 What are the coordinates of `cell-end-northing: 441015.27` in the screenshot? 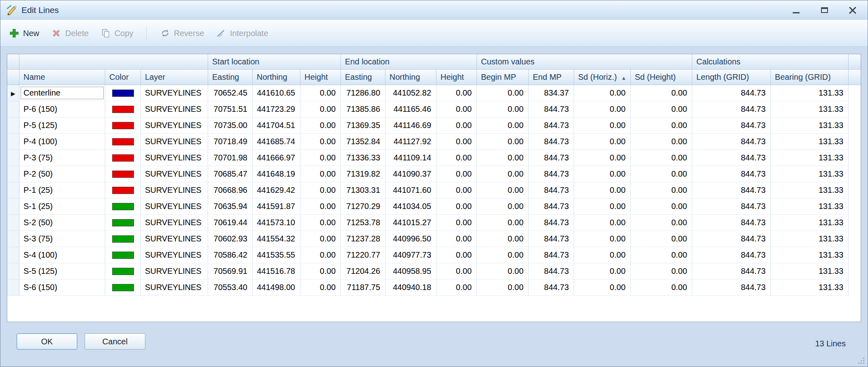 It's located at (411, 223).